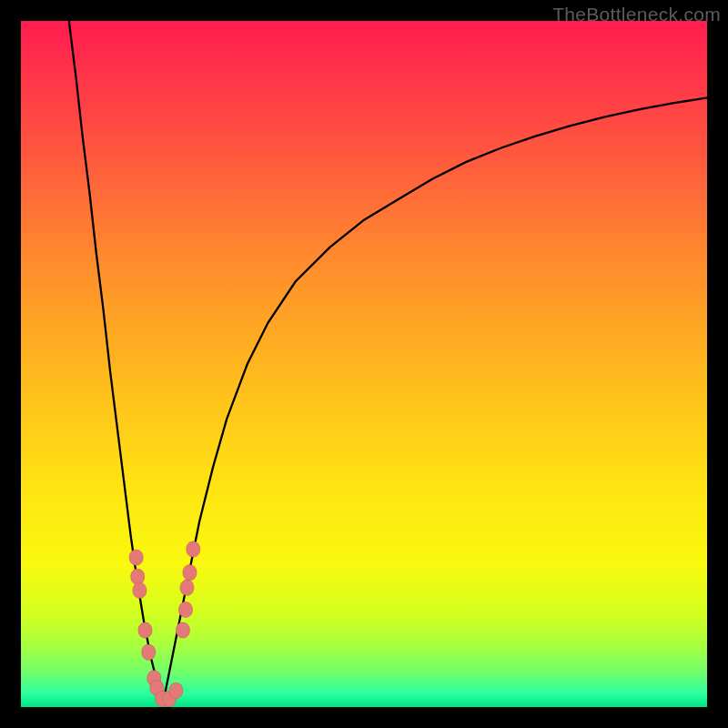  What do you see at coordinates (116, 360) in the screenshot?
I see `curve-left` at bounding box center [116, 360].